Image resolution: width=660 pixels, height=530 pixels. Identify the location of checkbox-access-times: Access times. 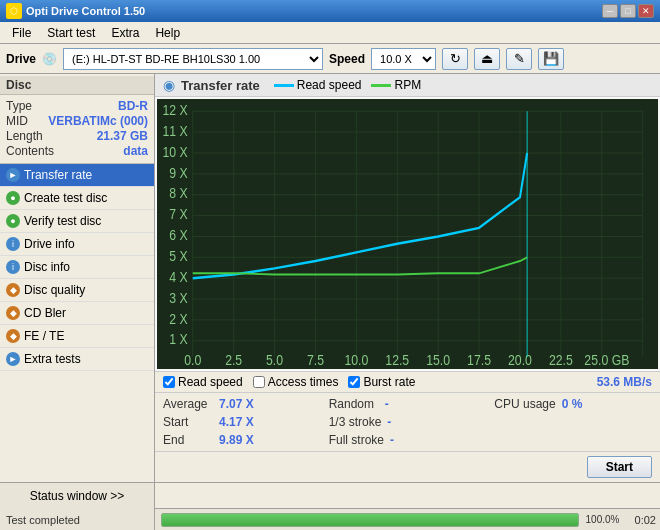
(296, 382).